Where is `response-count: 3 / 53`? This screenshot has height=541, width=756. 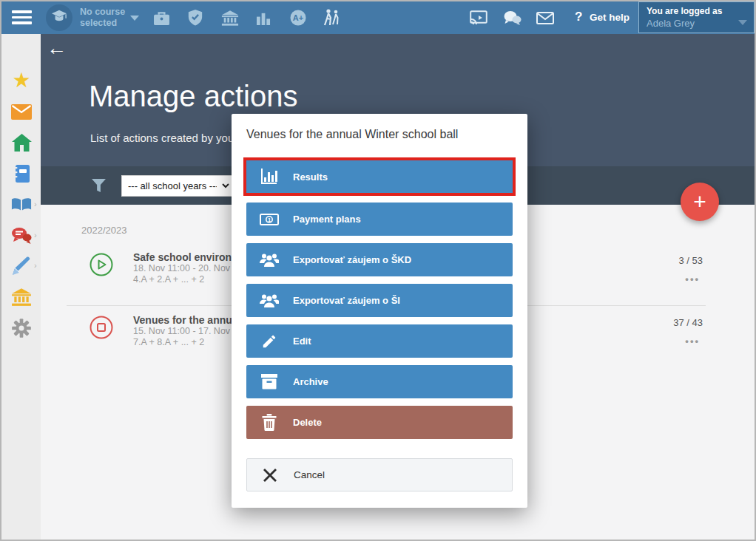
response-count: 3 / 53 is located at coordinates (691, 260).